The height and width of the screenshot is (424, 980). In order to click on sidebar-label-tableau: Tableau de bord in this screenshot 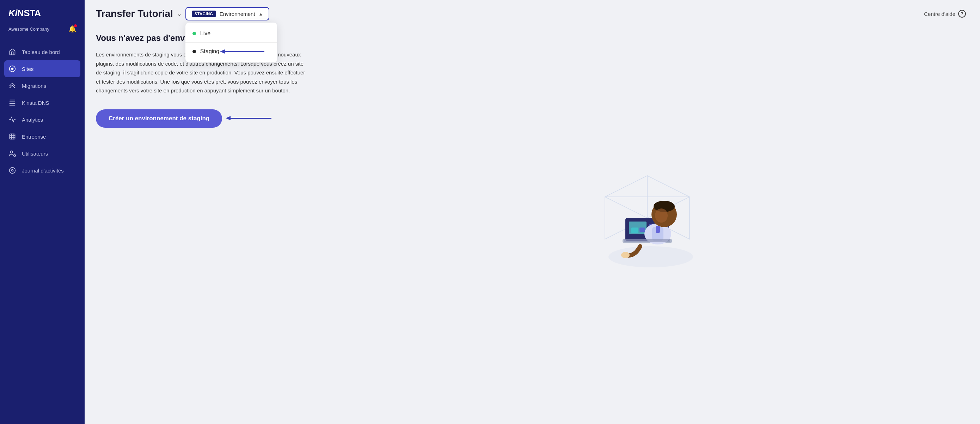, I will do `click(41, 52)`.